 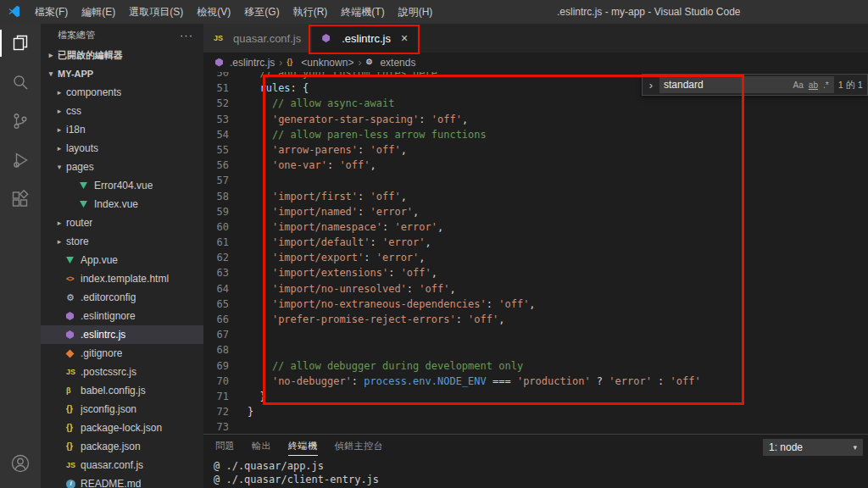 I want to click on line-number: 62, so click(x=225, y=258).